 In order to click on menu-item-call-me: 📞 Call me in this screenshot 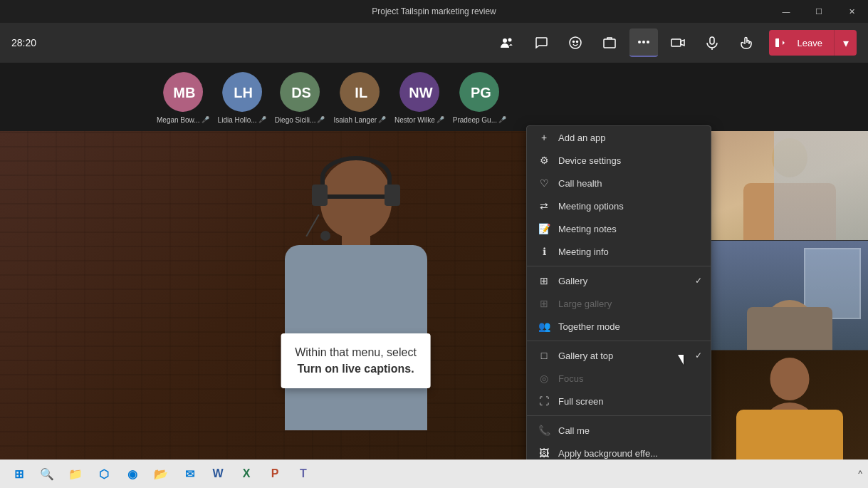, I will do `click(619, 430)`.